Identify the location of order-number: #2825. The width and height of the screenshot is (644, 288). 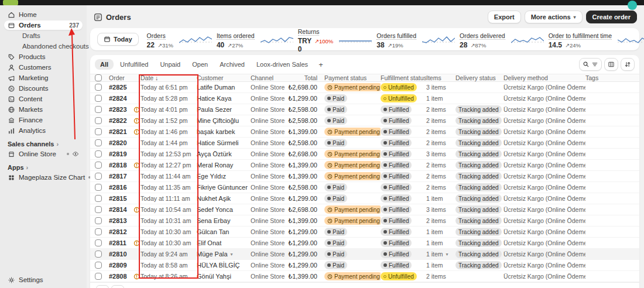
(121, 87).